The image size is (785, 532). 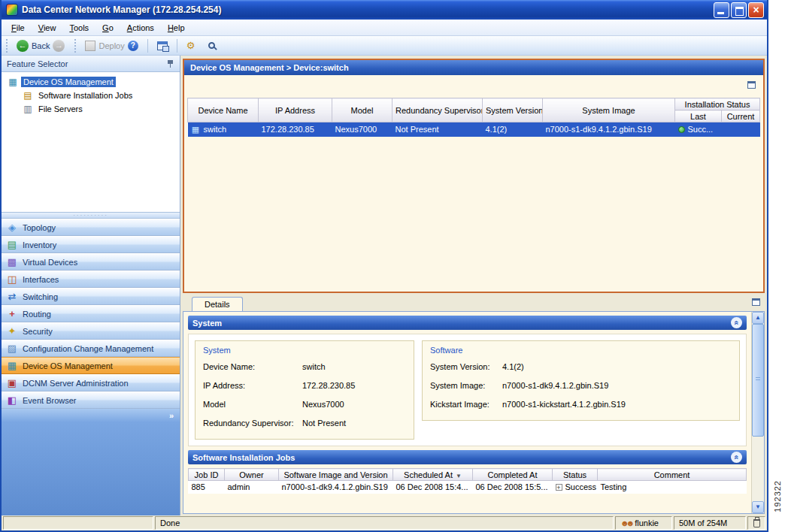 What do you see at coordinates (738, 11) in the screenshot?
I see `restore-button` at bounding box center [738, 11].